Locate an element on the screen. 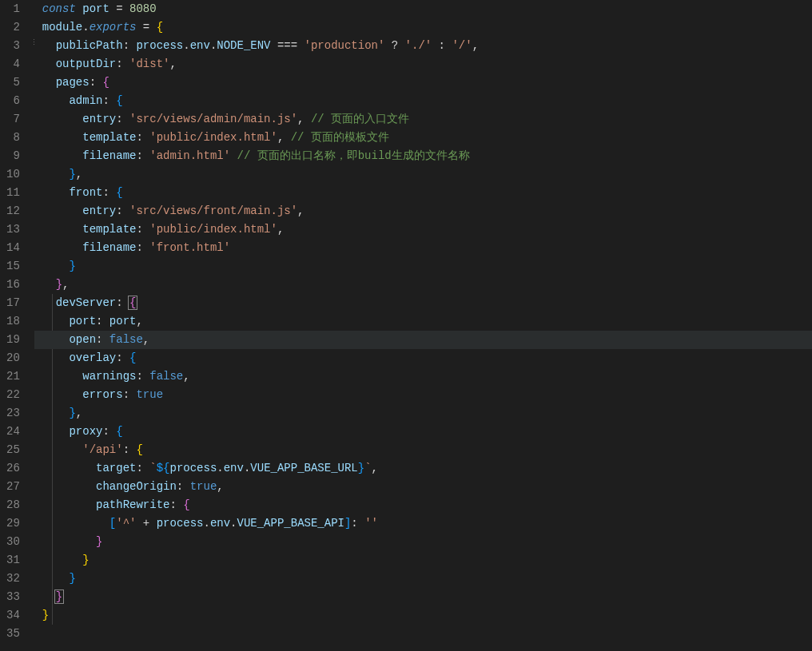 The width and height of the screenshot is (812, 651). code-line: template: 'public/index.html', // 页面的模板文… is located at coordinates (427, 137).